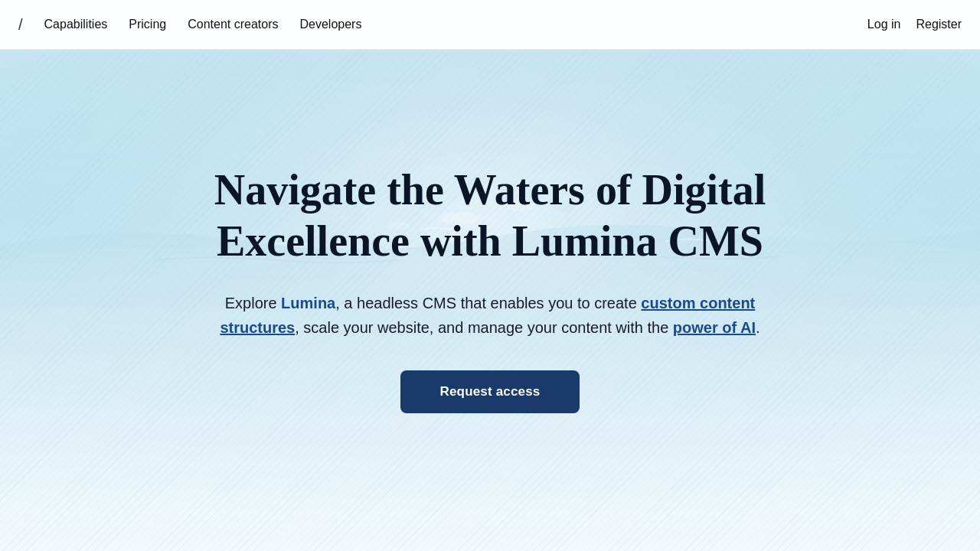  I want to click on hero-desc-middle: , a headless CMS that enables you to cre…, so click(488, 303).